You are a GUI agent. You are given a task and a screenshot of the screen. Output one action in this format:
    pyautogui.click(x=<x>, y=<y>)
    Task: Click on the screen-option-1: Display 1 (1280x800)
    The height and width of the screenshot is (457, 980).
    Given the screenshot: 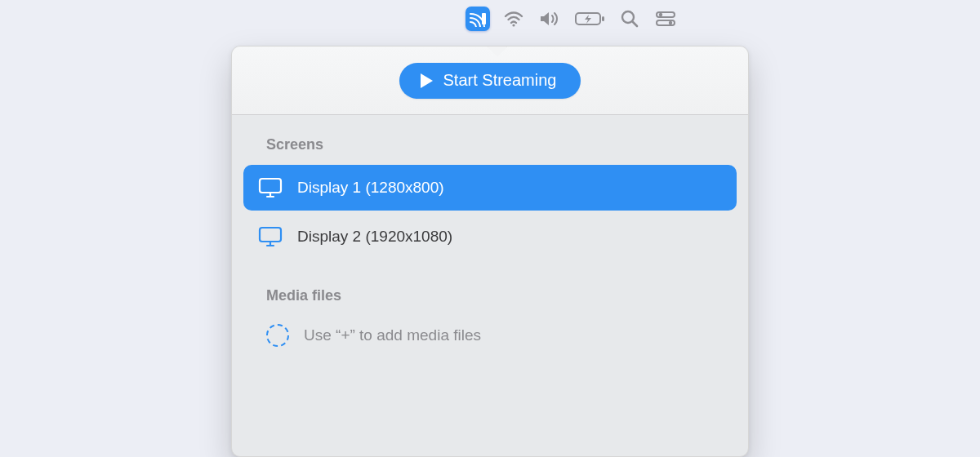 What is the action you would take?
    pyautogui.click(x=490, y=188)
    